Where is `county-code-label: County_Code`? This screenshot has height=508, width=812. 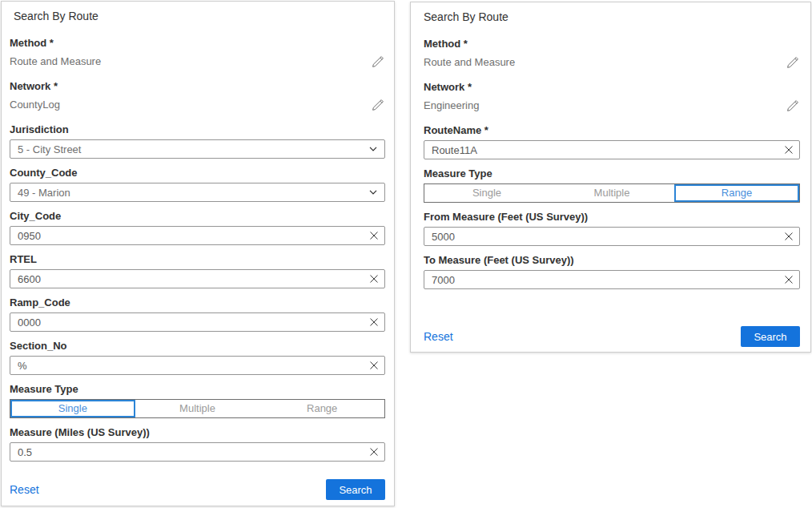
county-code-label: County_Code is located at coordinates (197, 173).